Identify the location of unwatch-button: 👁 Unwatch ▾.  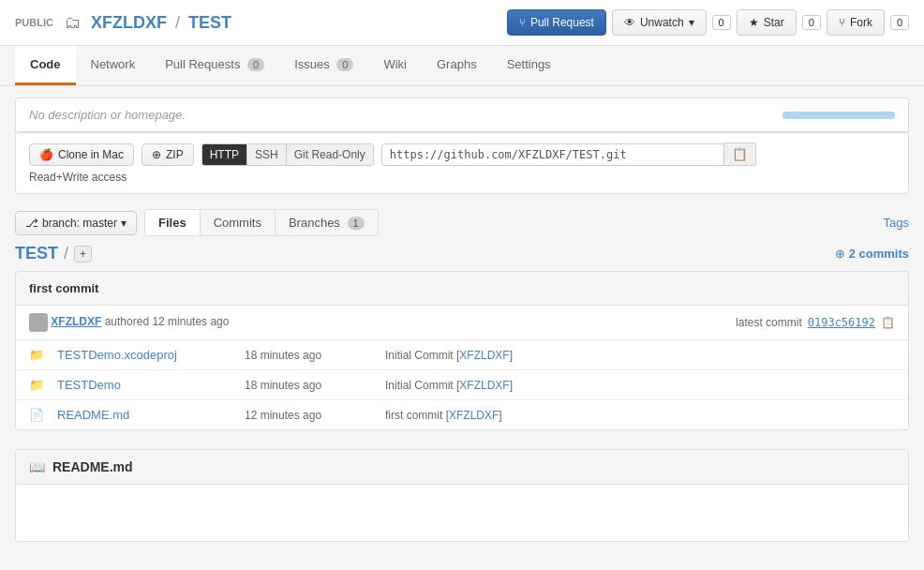
(660, 22).